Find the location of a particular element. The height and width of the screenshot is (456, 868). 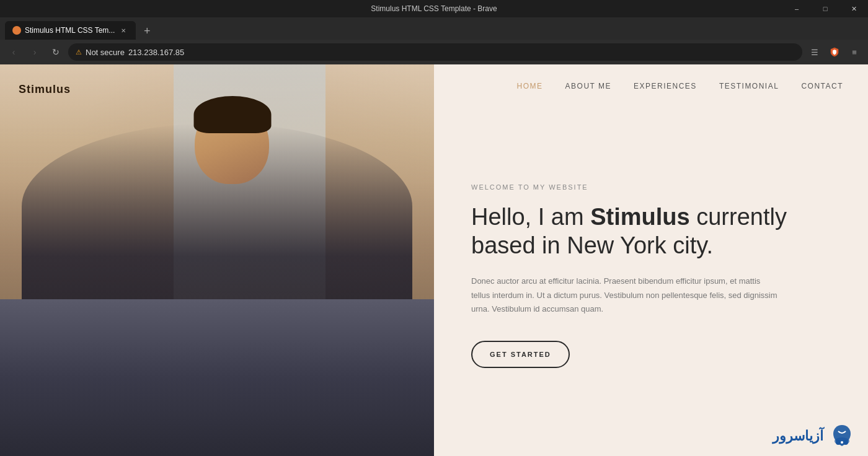

close-button: ✕ is located at coordinates (854, 9).